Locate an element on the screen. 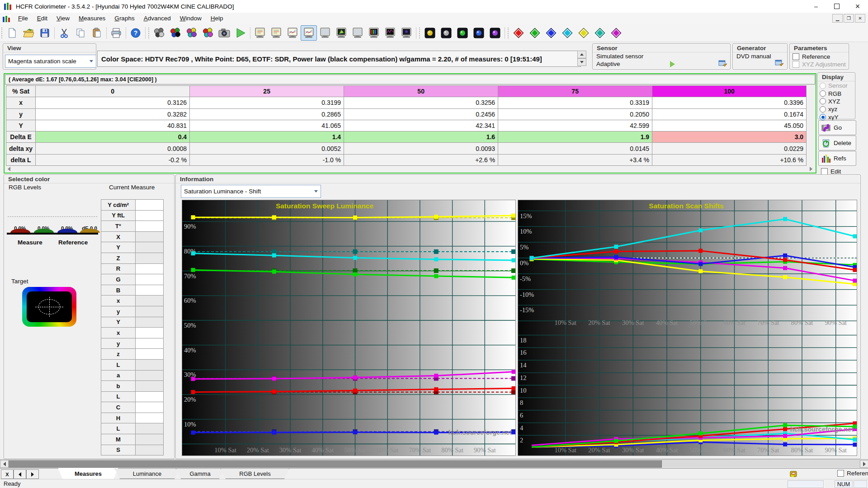  menu-item-graphs: Graphs is located at coordinates (124, 18).